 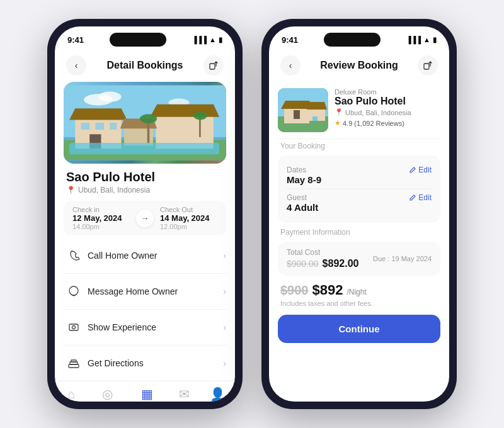 What do you see at coordinates (145, 218) in the screenshot?
I see `arrow-right-icon: →` at bounding box center [145, 218].